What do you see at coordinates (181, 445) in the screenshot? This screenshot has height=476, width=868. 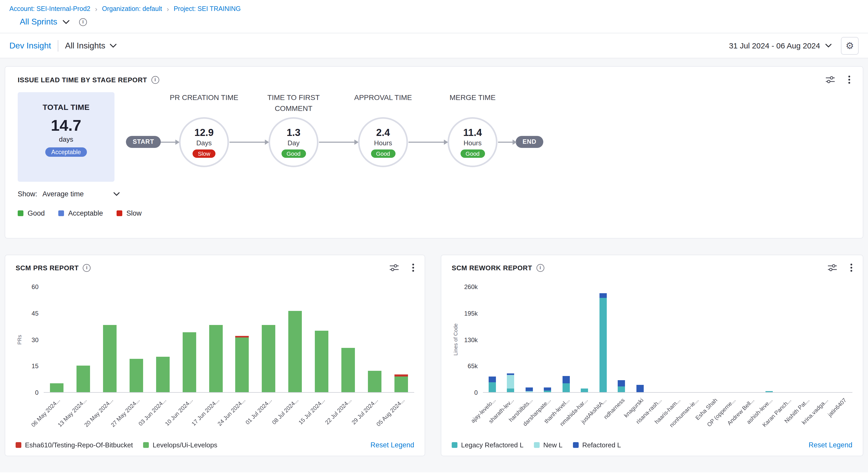 I see `legend-item: Levelops/Ui-Levelops` at bounding box center [181, 445].